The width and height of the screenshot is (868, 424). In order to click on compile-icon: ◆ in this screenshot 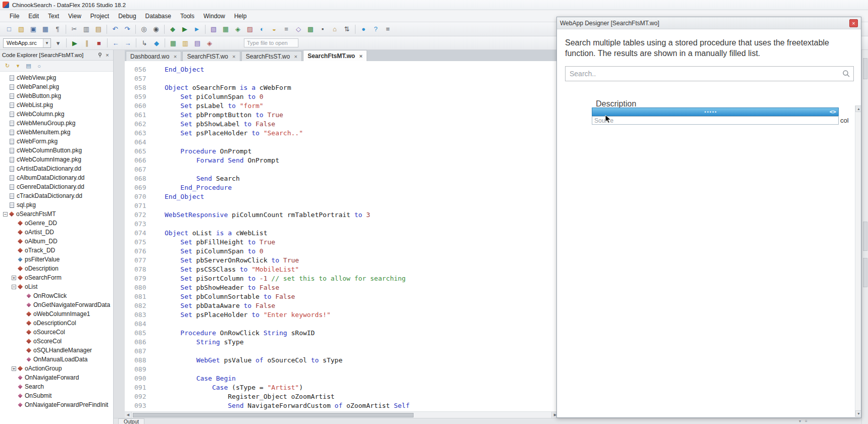, I will do `click(173, 29)`.